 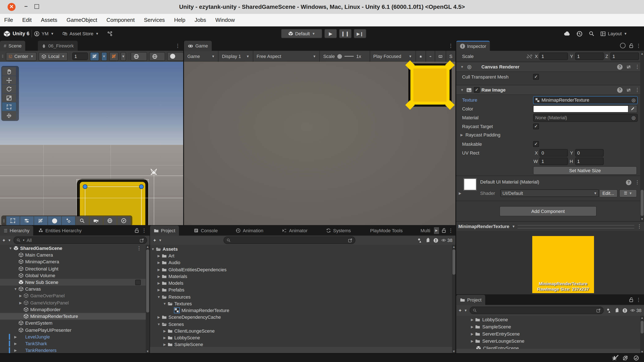 What do you see at coordinates (550, 90) in the screenshot?
I see `raw-image-header: ▼ ✓ Raw Image ? ⋮` at bounding box center [550, 90].